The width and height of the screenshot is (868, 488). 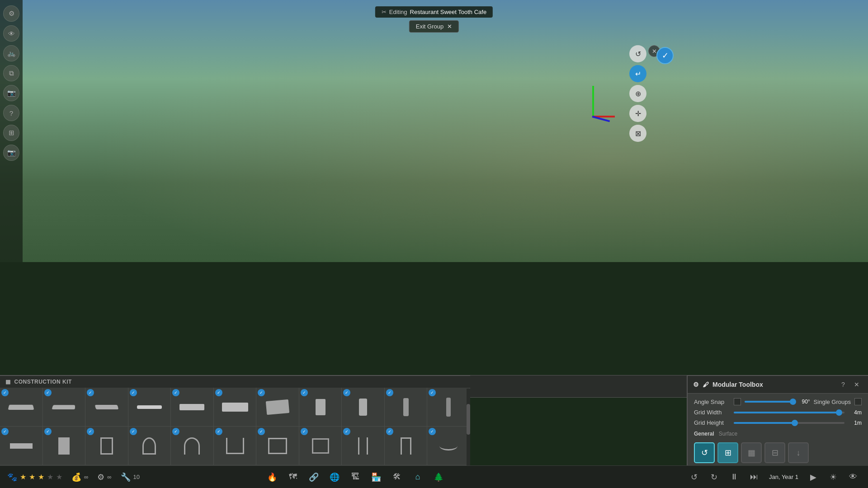 What do you see at coordinates (789, 413) in the screenshot?
I see `grid-width-slider` at bounding box center [789, 413].